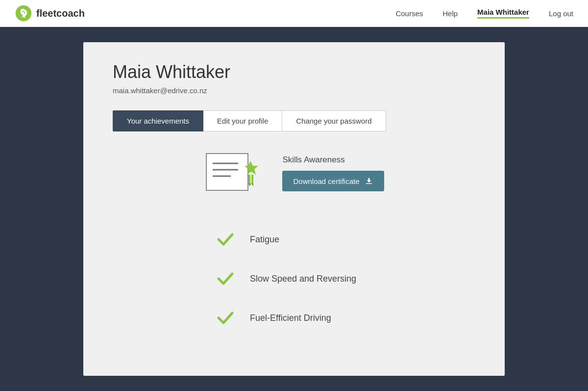 Image resolution: width=588 pixels, height=391 pixels. Describe the element at coordinates (409, 14) in the screenshot. I see `nav-courses: Courses` at that location.